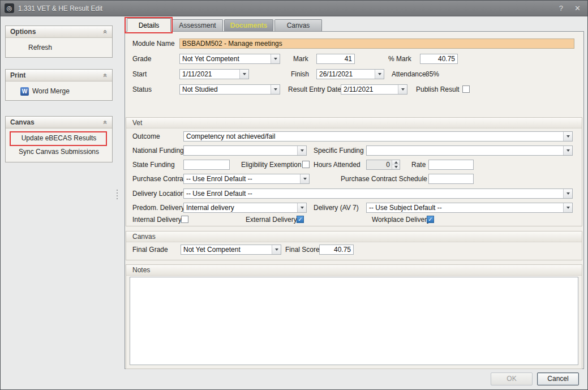  I want to click on result-entry-date-select: 2/11/2021, so click(374, 89).